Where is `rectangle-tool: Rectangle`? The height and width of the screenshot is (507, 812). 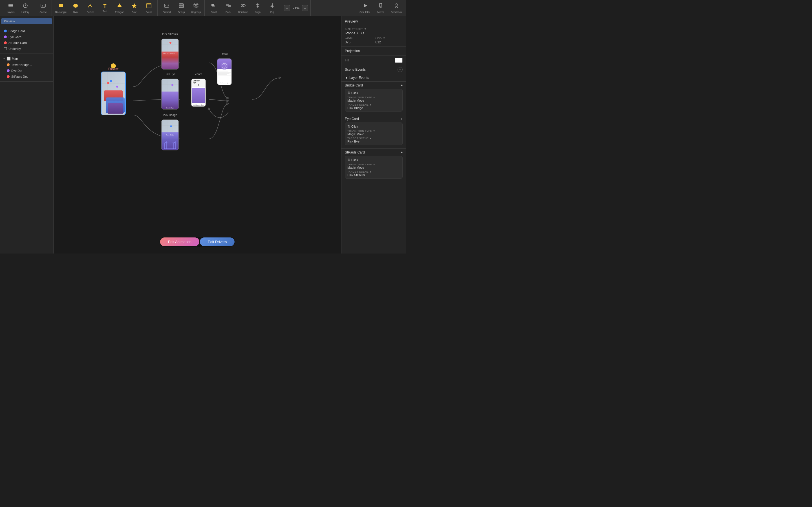
rectangle-tool: Rectangle is located at coordinates (61, 8).